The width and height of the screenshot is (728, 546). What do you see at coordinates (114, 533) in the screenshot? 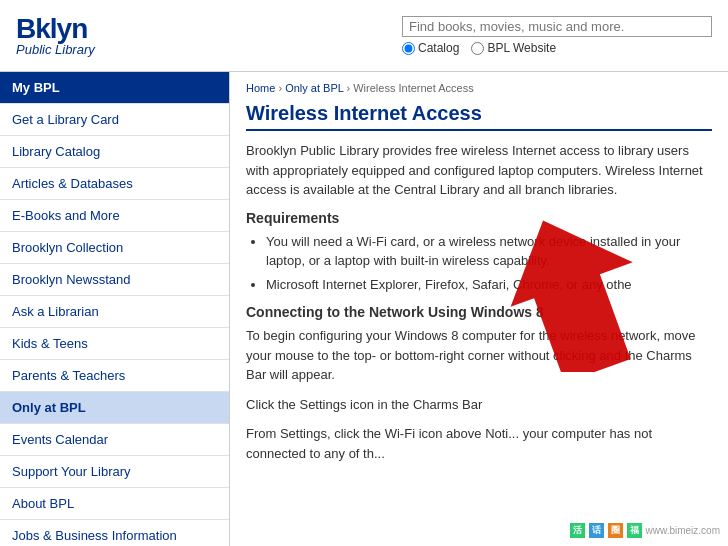
I see `sidebar-item-jobs-business: Jobs & Business Information` at bounding box center [114, 533].